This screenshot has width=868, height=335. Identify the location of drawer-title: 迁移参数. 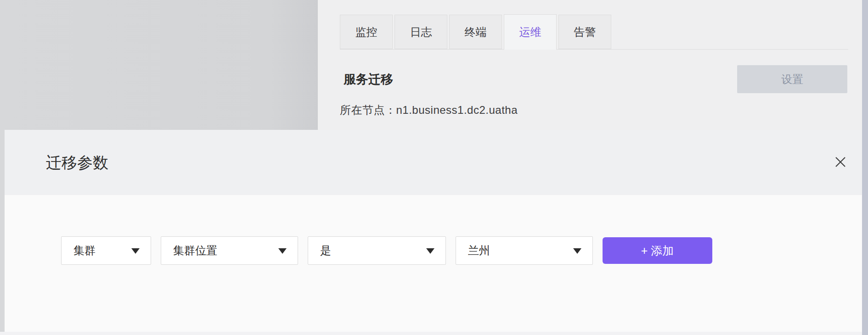
(77, 162).